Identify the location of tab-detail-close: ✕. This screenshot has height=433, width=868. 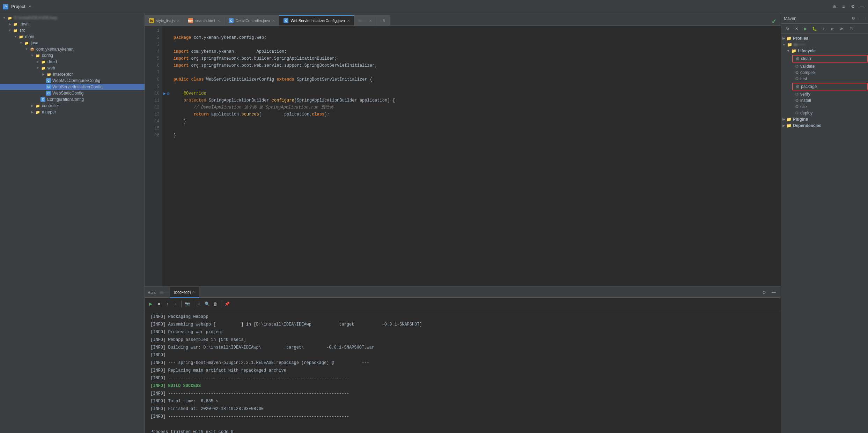
(273, 21).